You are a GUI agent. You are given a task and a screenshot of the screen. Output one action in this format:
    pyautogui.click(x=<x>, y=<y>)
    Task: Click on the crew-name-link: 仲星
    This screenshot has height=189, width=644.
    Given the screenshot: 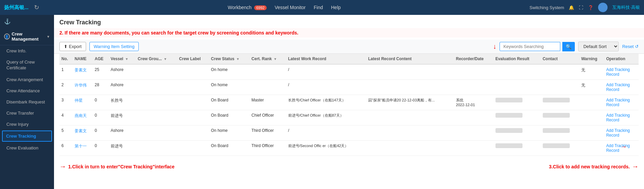 What is the action you would take?
    pyautogui.click(x=79, y=100)
    